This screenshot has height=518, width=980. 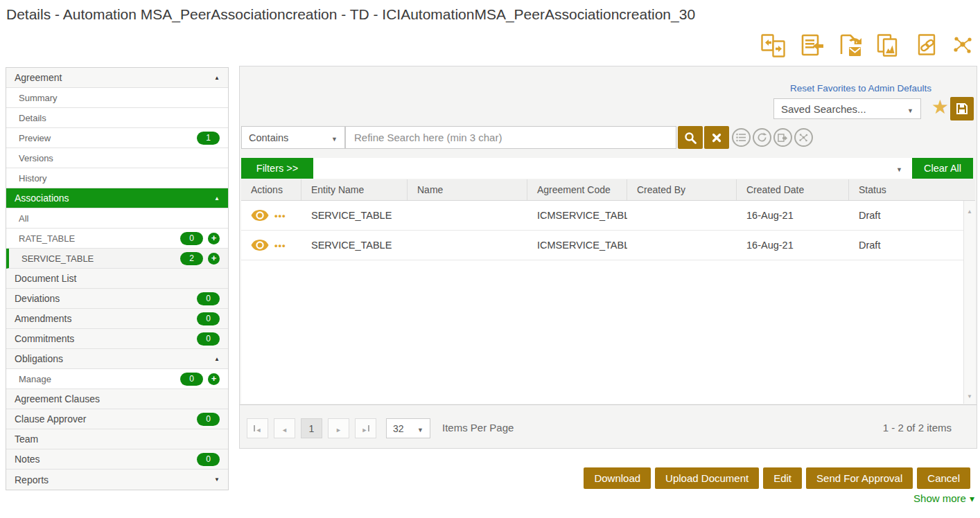 What do you see at coordinates (617, 478) in the screenshot?
I see `download-button: Download` at bounding box center [617, 478].